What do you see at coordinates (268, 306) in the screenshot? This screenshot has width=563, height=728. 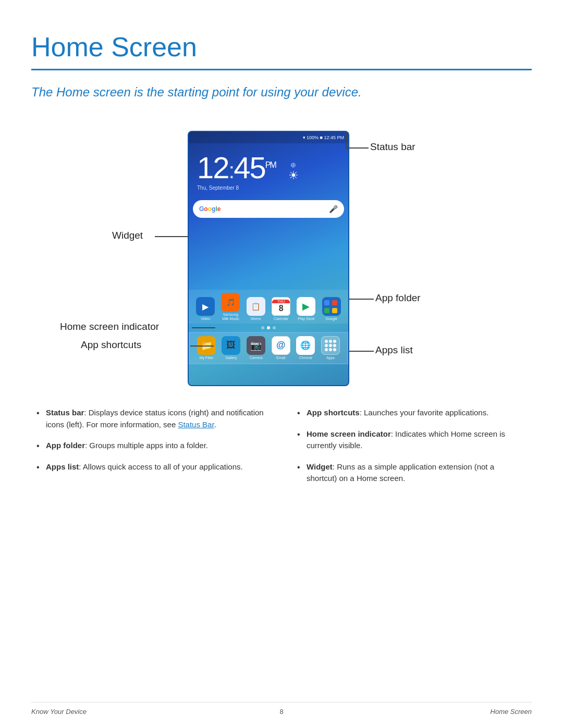 I see `app-row: ▶ Video 🎵 SamsungMilk Music 📋 Memo THU 8` at bounding box center [268, 306].